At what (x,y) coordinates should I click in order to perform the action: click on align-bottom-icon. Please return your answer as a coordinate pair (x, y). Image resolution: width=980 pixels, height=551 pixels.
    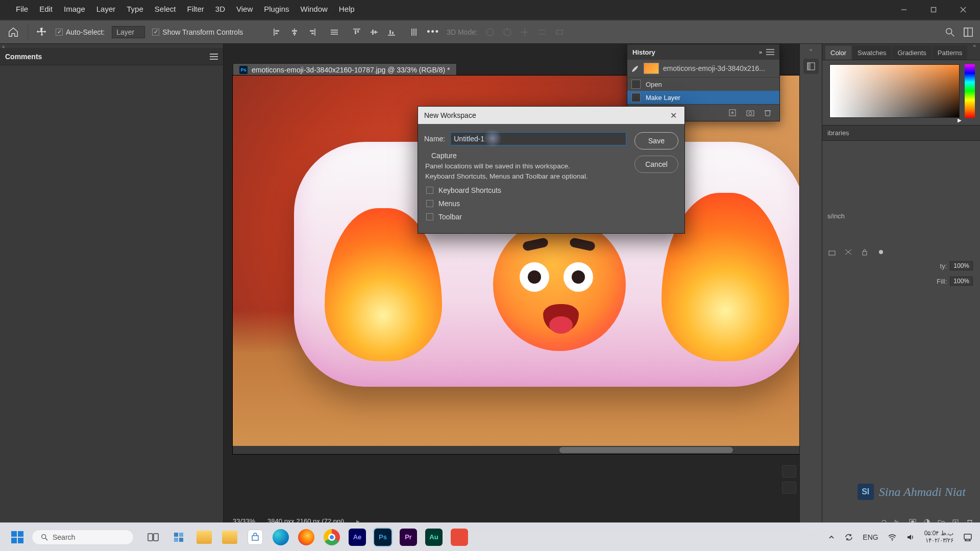
    Looking at the image, I should click on (391, 32).